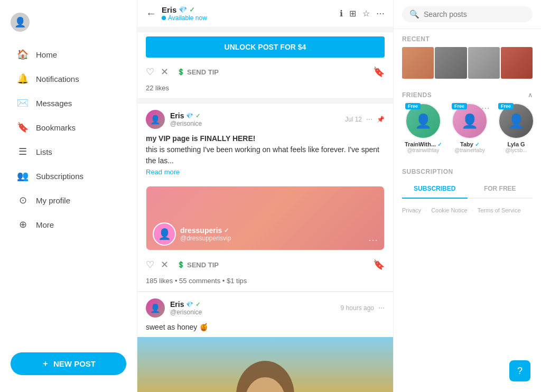 The width and height of the screenshot is (541, 392). Describe the element at coordinates (60, 176) in the screenshot. I see `sidebar-item-label: Subscriptions` at that location.